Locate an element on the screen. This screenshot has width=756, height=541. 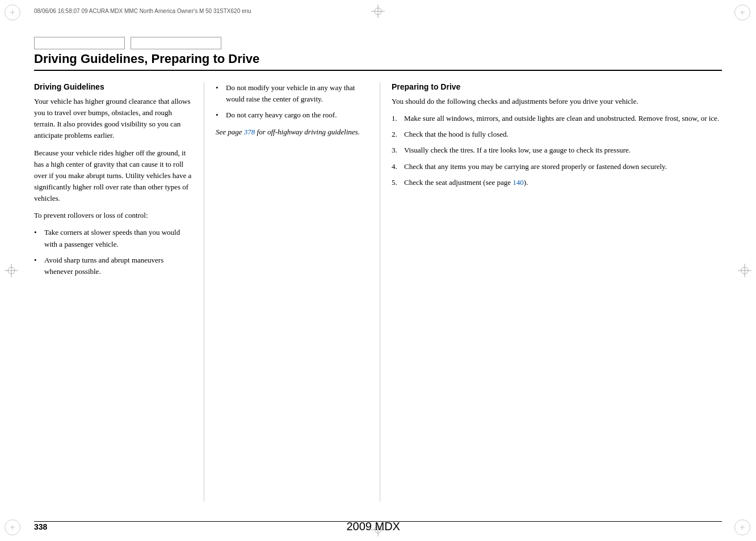
prepare-item-5-text: Check the seat adjustment (see page 140)… is located at coordinates (466, 183).